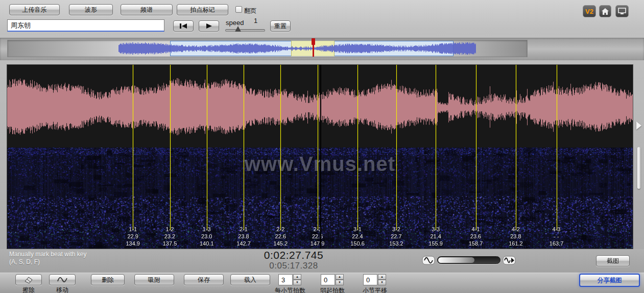  Describe the element at coordinates (170, 236) in the screenshot. I see `beat-label: 1-223.2137.5` at that location.